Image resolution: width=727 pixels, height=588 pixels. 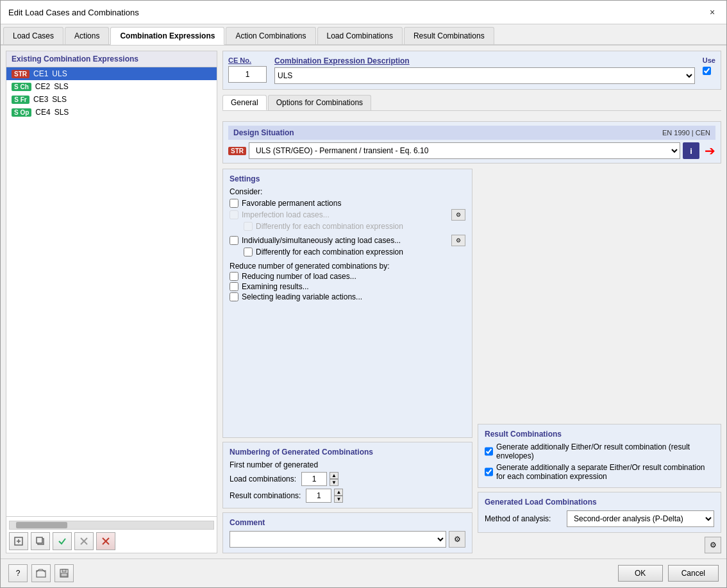 I want to click on comment-input, so click(x=338, y=539).